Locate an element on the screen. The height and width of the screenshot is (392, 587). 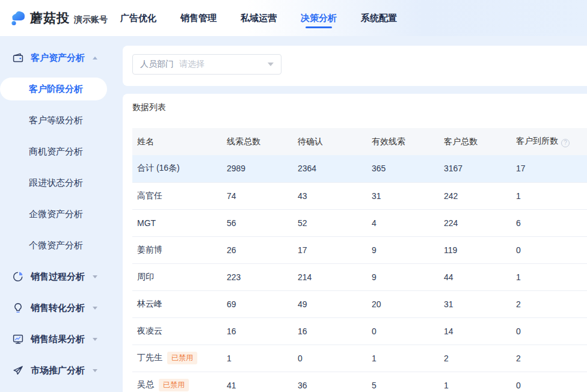
table-row: MGT565242246 is located at coordinates (360, 222).